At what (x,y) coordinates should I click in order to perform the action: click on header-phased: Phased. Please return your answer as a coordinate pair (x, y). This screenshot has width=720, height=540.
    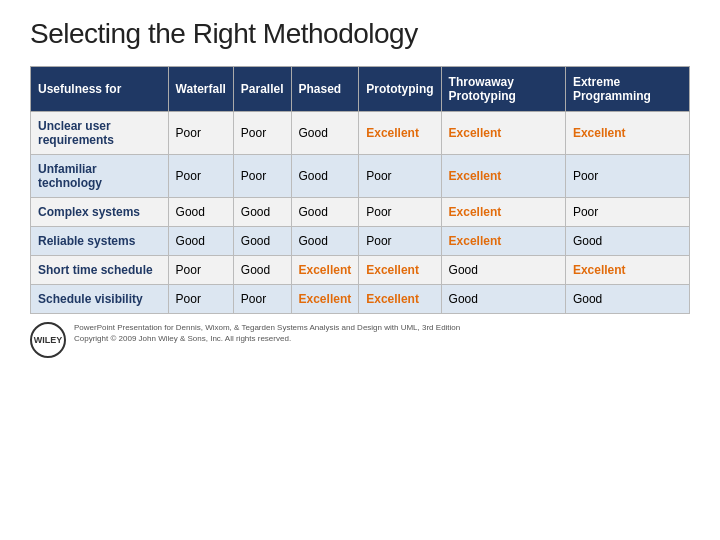
    Looking at the image, I should click on (325, 90).